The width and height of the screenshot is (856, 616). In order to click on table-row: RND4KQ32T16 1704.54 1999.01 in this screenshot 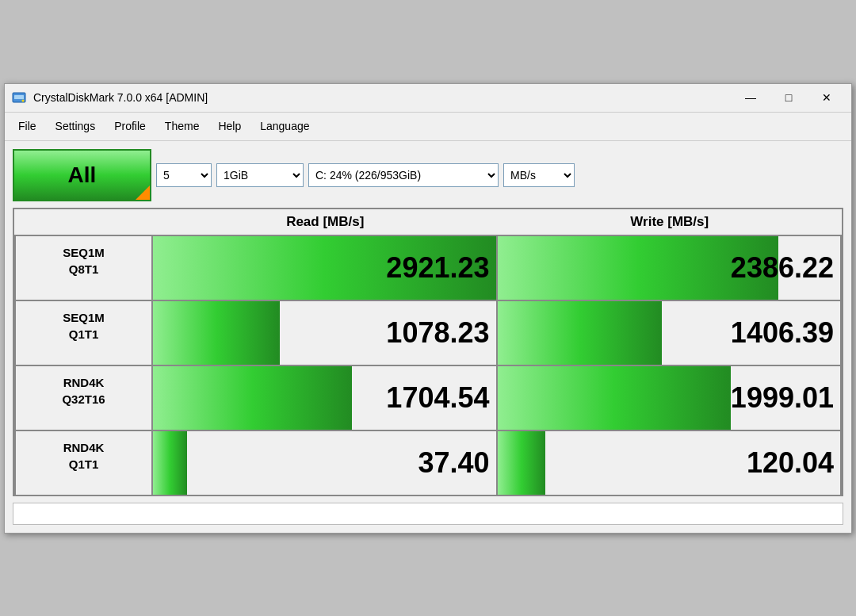, I will do `click(428, 397)`.